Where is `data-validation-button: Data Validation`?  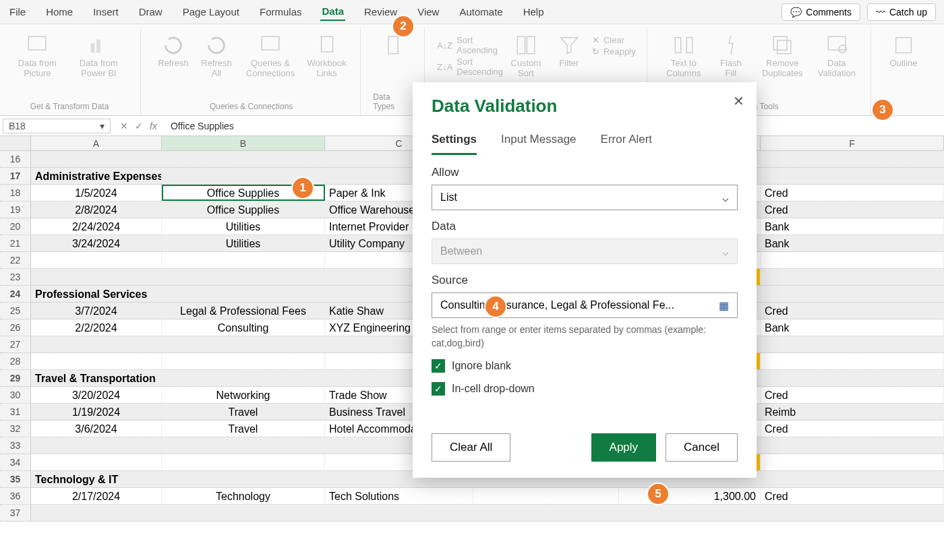 data-validation-button: Data Validation is located at coordinates (837, 56).